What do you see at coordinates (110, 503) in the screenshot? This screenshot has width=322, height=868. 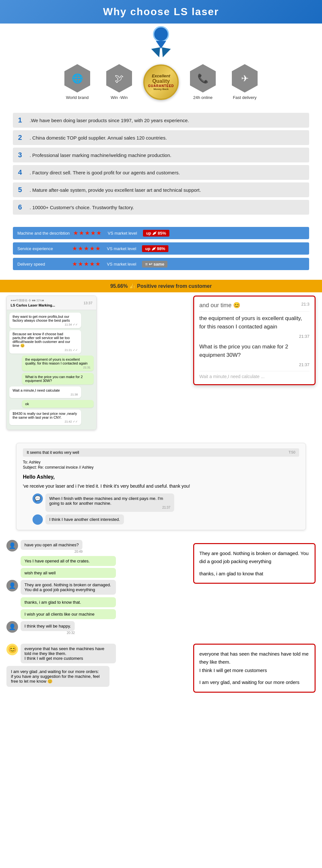 I see `email-bubble-1: When I finish with these machines and my…` at bounding box center [110, 503].